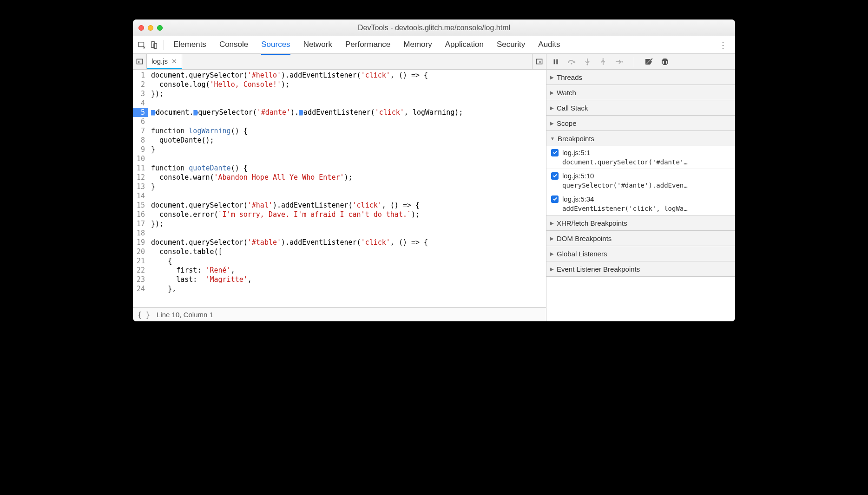  I want to click on device-toolbar-icon, so click(154, 45).